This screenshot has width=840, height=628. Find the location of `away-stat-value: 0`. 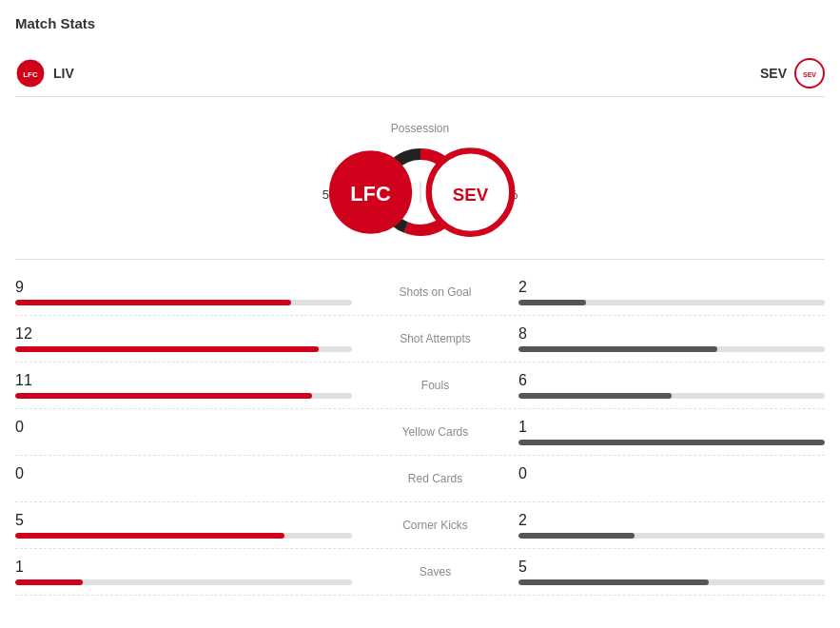

away-stat-value: 0 is located at coordinates (672, 474).